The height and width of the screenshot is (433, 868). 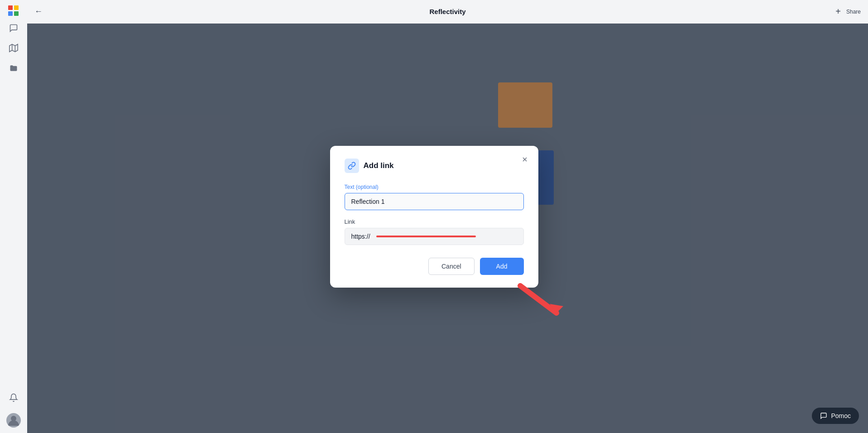 I want to click on link-icon, so click(x=352, y=166).